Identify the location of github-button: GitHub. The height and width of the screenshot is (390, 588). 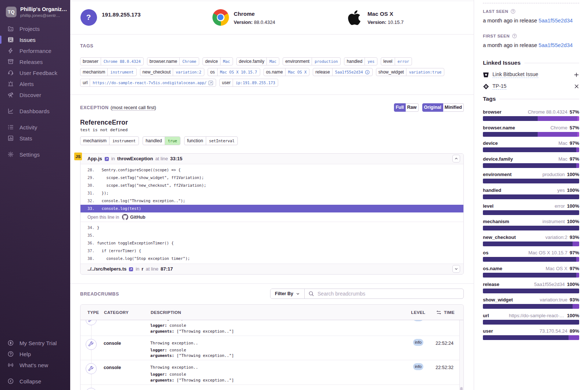
(134, 217).